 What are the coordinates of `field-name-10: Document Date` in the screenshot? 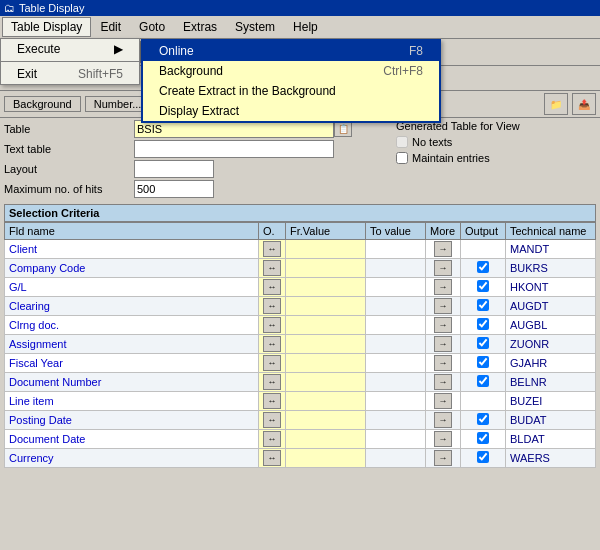 It's located at (47, 439).